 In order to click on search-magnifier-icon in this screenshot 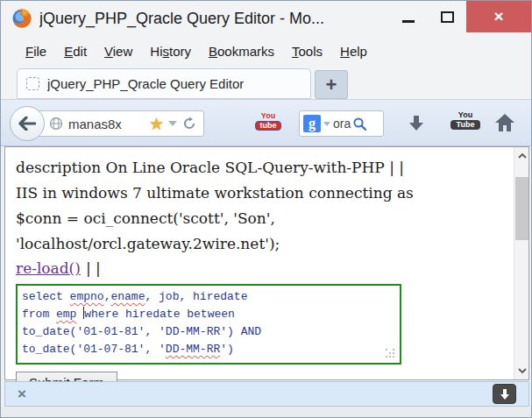, I will do `click(359, 124)`.